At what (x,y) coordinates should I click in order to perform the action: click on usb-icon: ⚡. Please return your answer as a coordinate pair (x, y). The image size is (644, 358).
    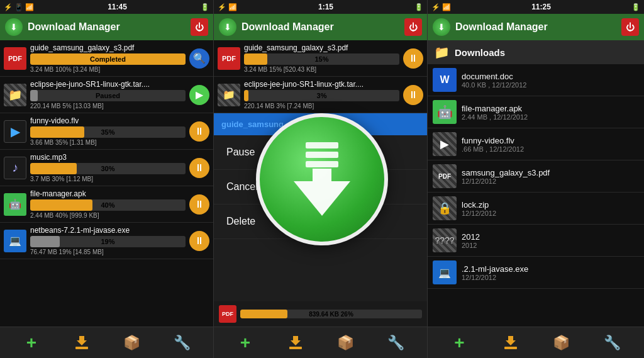
    Looking at the image, I should click on (8, 8).